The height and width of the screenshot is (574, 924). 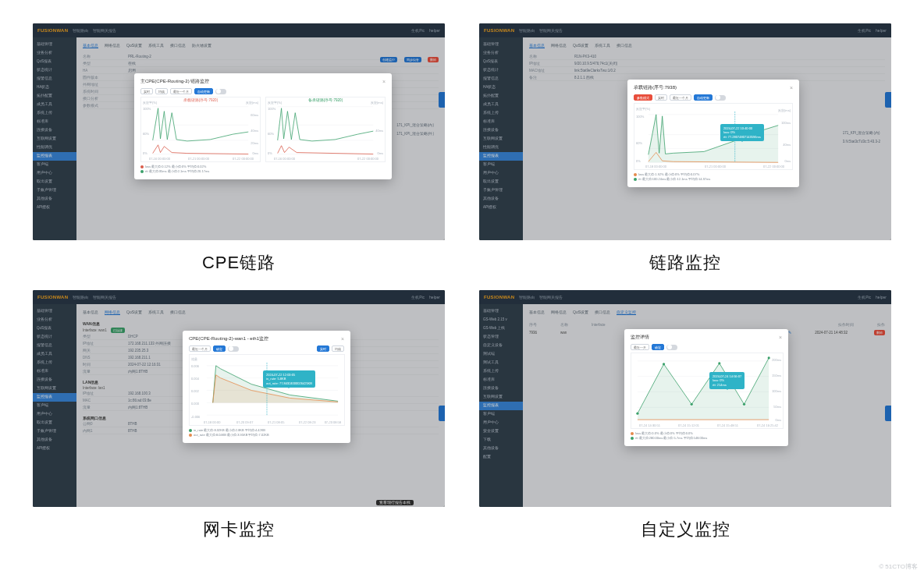 I want to click on modal-link-monitor: 承载链路(序号:7938) × 参数模式 实时 最近一个月 自动更新 反应率(%…, so click(x=713, y=133).